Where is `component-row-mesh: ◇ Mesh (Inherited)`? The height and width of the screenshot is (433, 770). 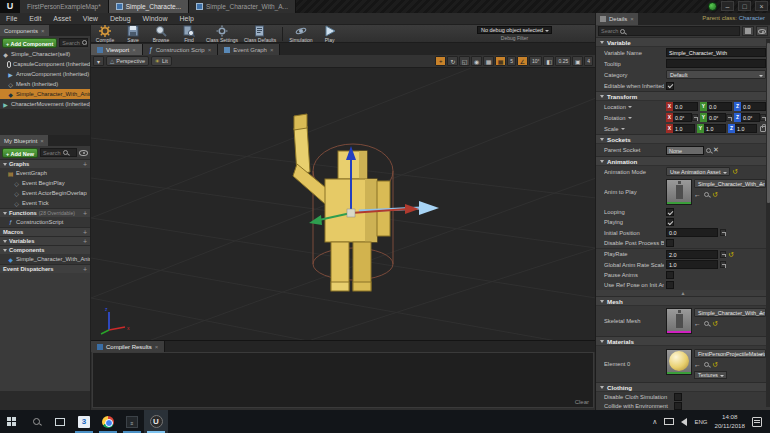 component-row-mesh: ◇ Mesh (Inherited) is located at coordinates (45, 84).